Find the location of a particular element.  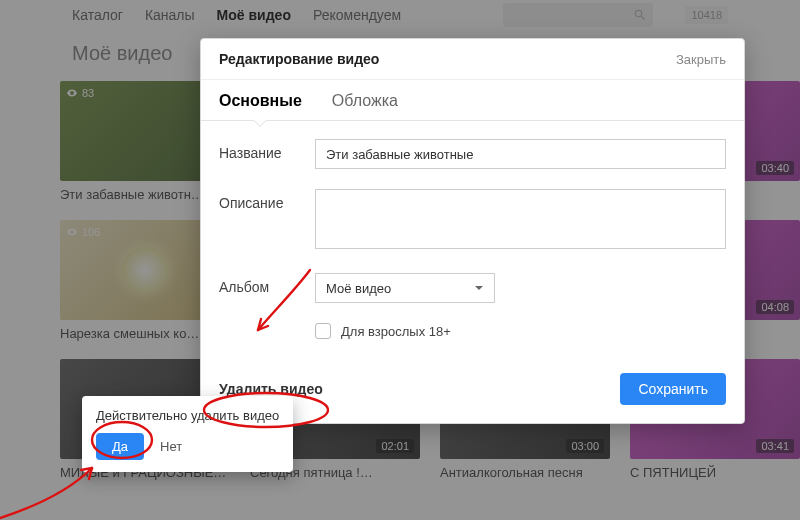

label-album: Альбом is located at coordinates (267, 284).